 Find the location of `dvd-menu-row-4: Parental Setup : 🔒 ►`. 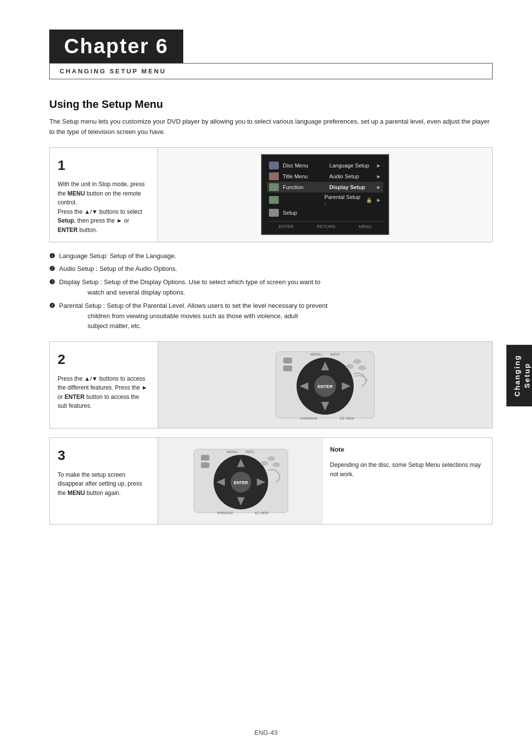

dvd-menu-row-4: Parental Setup : 🔒 ► is located at coordinates (325, 200).